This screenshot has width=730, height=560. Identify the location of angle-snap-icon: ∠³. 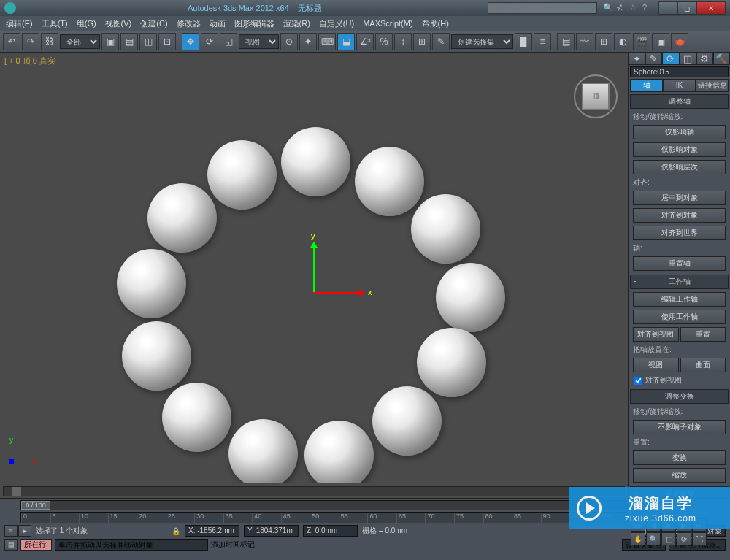
(365, 42).